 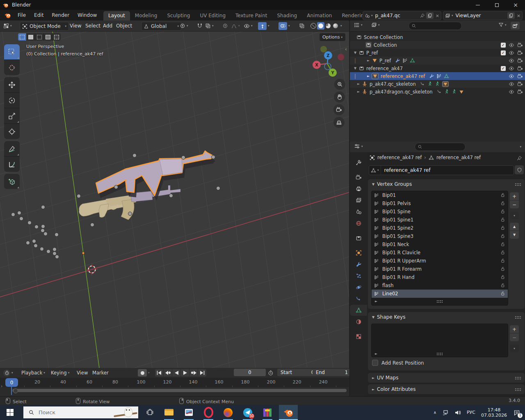 I want to click on clock: 17:48 07.03.2026, so click(x=494, y=413).